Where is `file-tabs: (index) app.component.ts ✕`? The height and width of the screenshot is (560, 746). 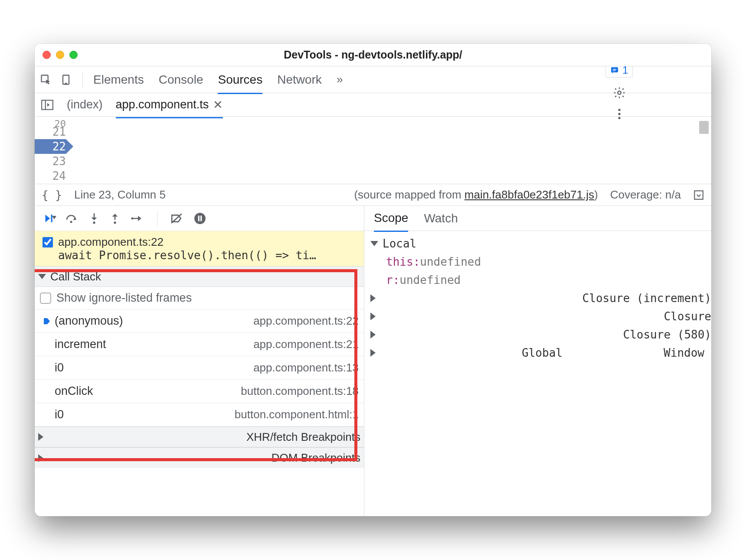 file-tabs: (index) app.component.ts ✕ is located at coordinates (373, 105).